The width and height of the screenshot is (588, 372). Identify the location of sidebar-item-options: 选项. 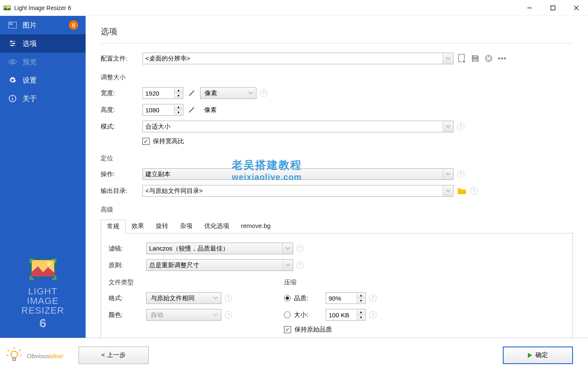
(43, 43).